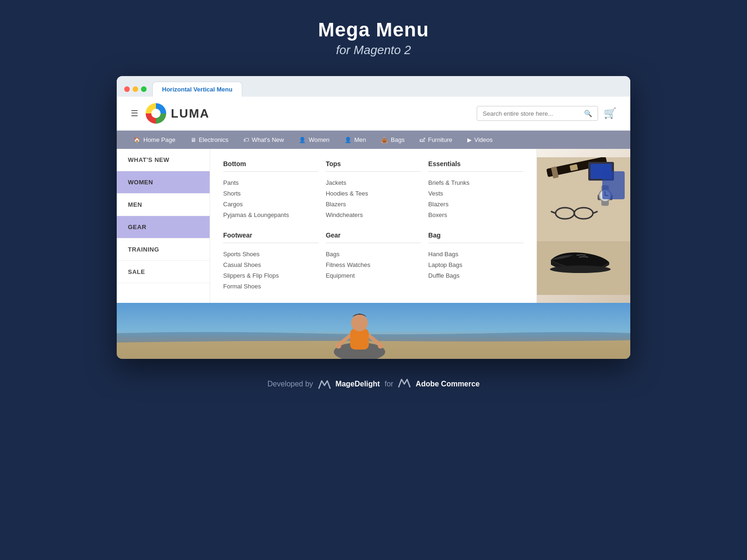 The width and height of the screenshot is (747, 560). Describe the element at coordinates (263, 140) in the screenshot. I see `nav-item-whatsnew: 🏷 What's New` at that location.